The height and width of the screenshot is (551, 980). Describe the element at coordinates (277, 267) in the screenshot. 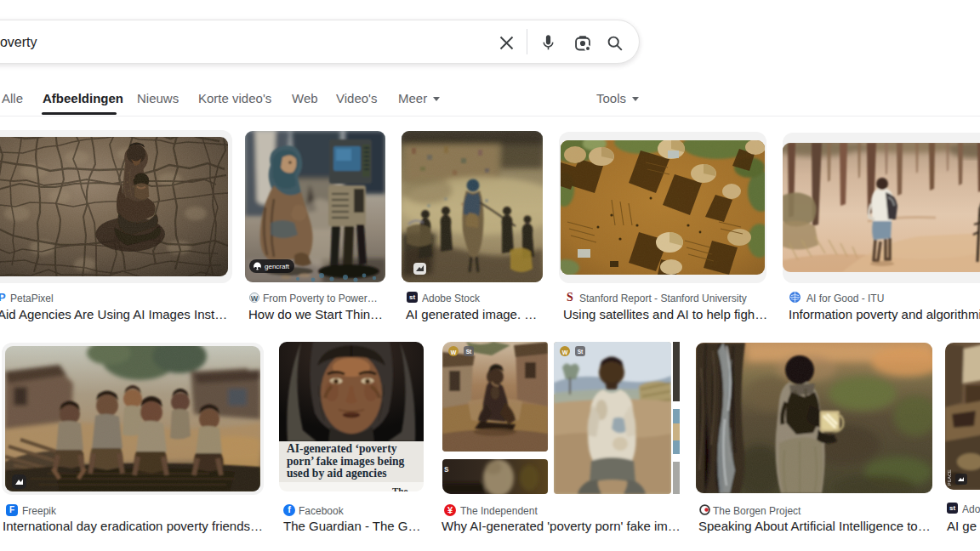

I see `svg-text: gencraft` at that location.